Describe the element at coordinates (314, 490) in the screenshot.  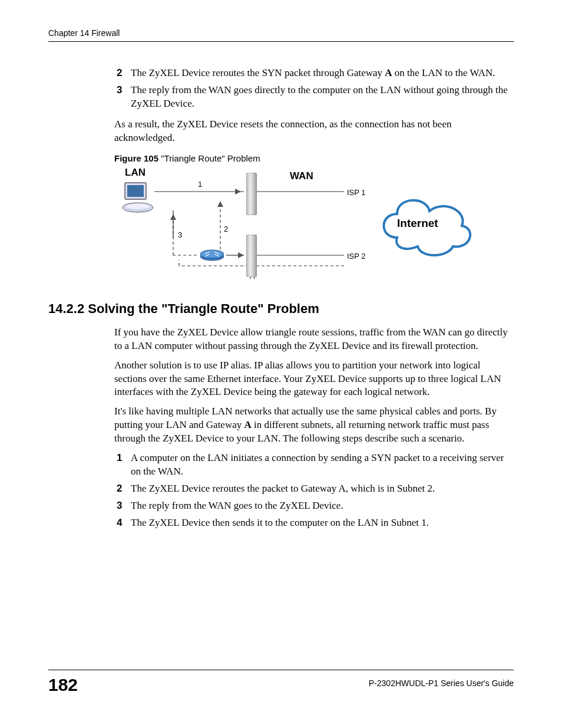
I see `numbered-list-2: 1 A computer on the LAN initiates a conn…` at that location.